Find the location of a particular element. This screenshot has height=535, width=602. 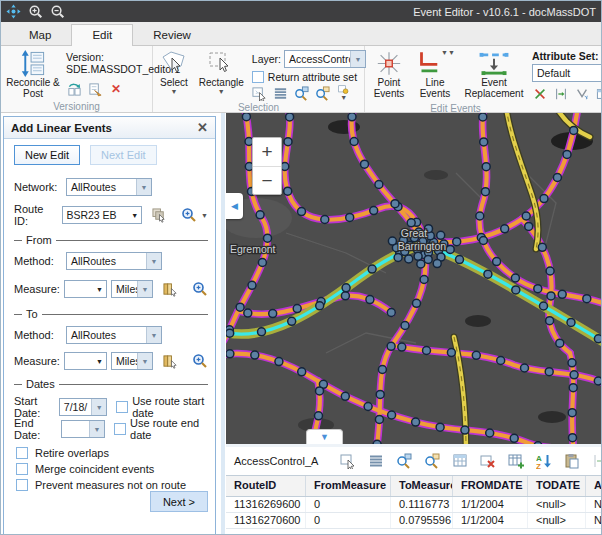

attribute-window-icon is located at coordinates (598, 94).